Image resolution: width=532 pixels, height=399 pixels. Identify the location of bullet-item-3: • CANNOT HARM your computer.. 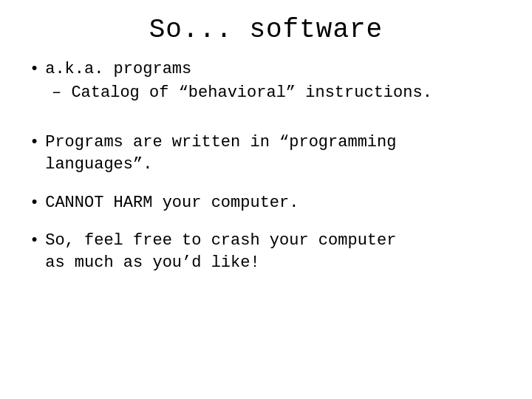
(266, 203).